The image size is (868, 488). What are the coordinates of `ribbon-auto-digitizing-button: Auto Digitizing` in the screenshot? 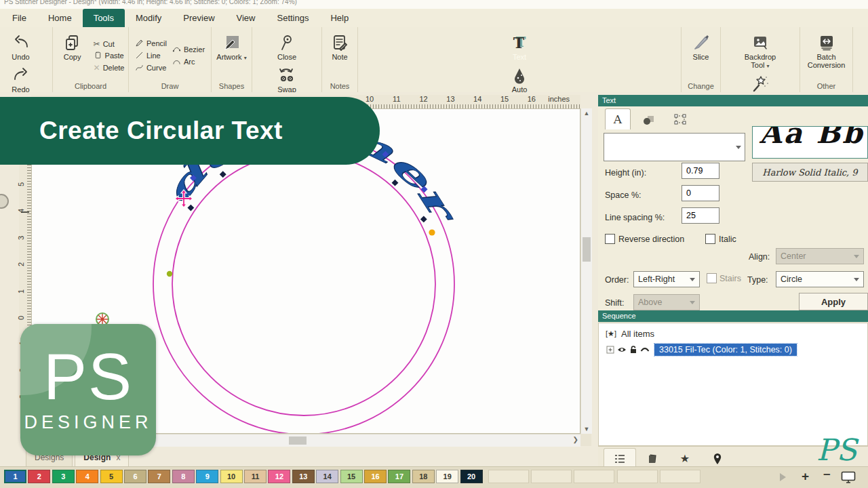 It's located at (519, 77).